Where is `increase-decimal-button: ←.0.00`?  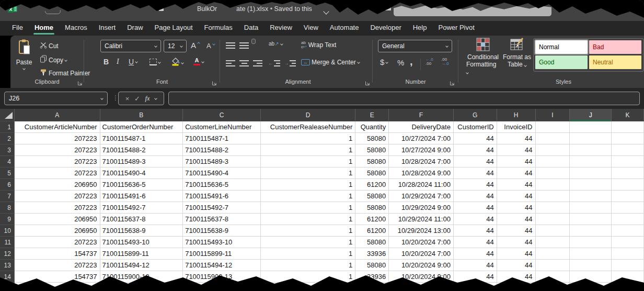 increase-decimal-button: ←.0.00 is located at coordinates (430, 62).